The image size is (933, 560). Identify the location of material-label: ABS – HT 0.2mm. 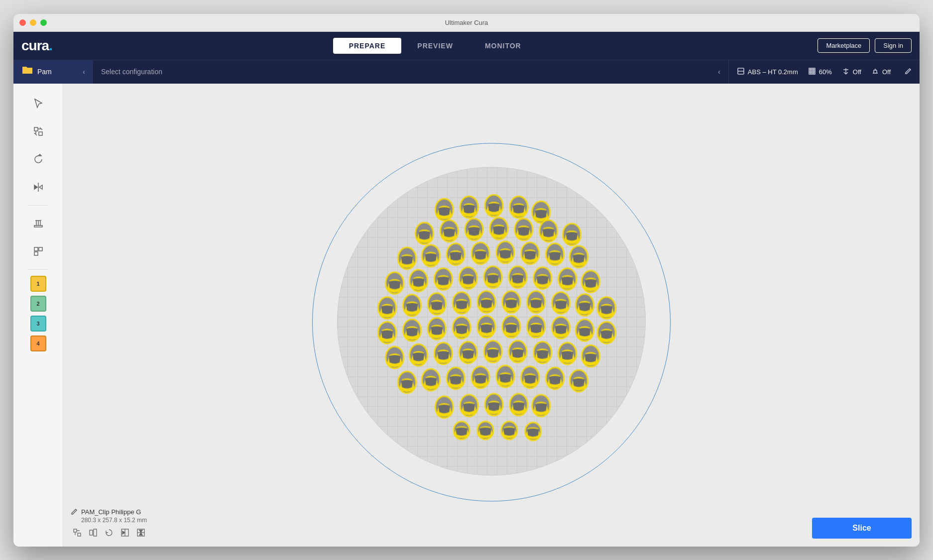
(773, 72).